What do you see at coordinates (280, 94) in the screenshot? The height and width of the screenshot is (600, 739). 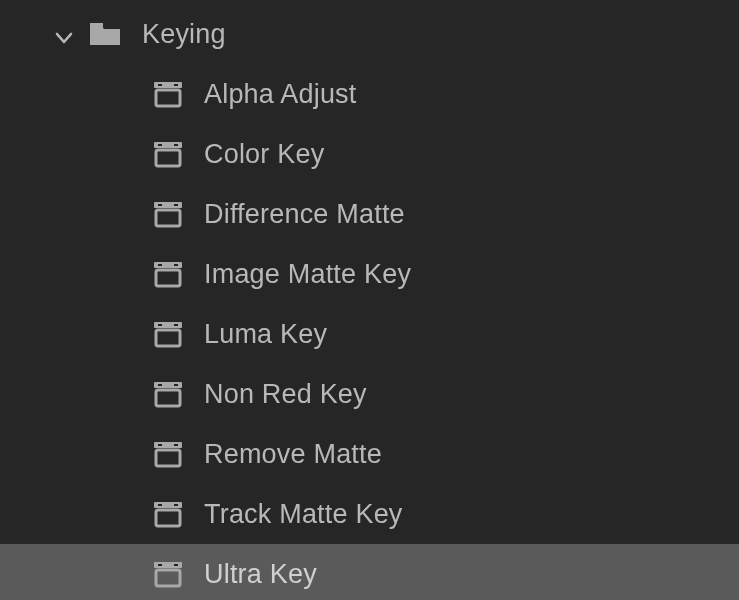 I see `effect-label: Alpha Adjust` at bounding box center [280, 94].